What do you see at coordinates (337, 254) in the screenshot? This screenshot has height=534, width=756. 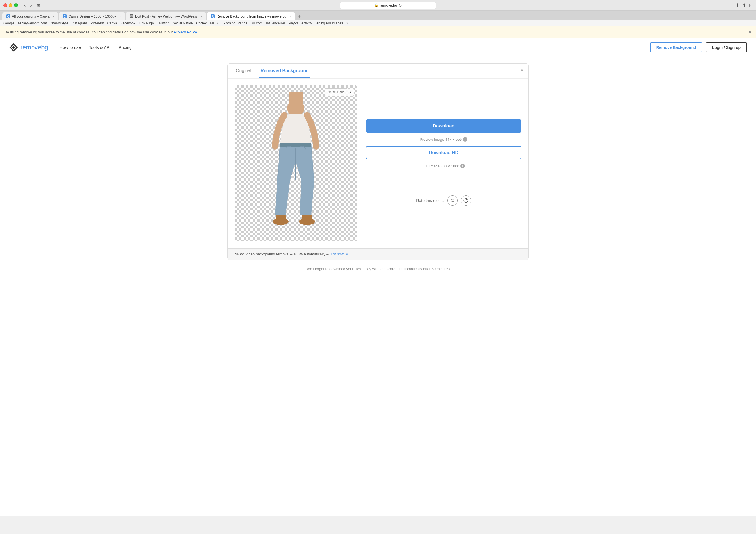 I see `try-now-link: Try now` at bounding box center [337, 254].